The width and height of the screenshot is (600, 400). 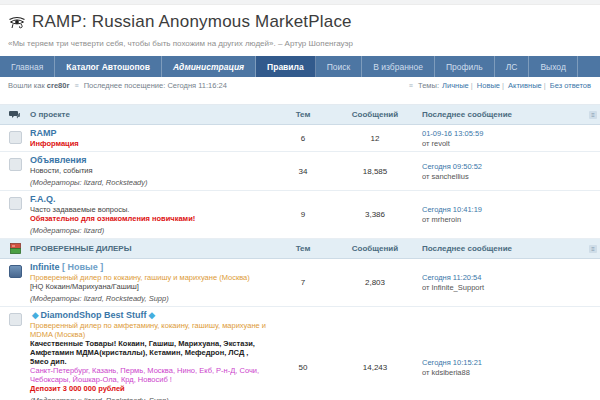 I want to click on forum-desc: Часто задаваемые вопросы., so click(x=149, y=210).